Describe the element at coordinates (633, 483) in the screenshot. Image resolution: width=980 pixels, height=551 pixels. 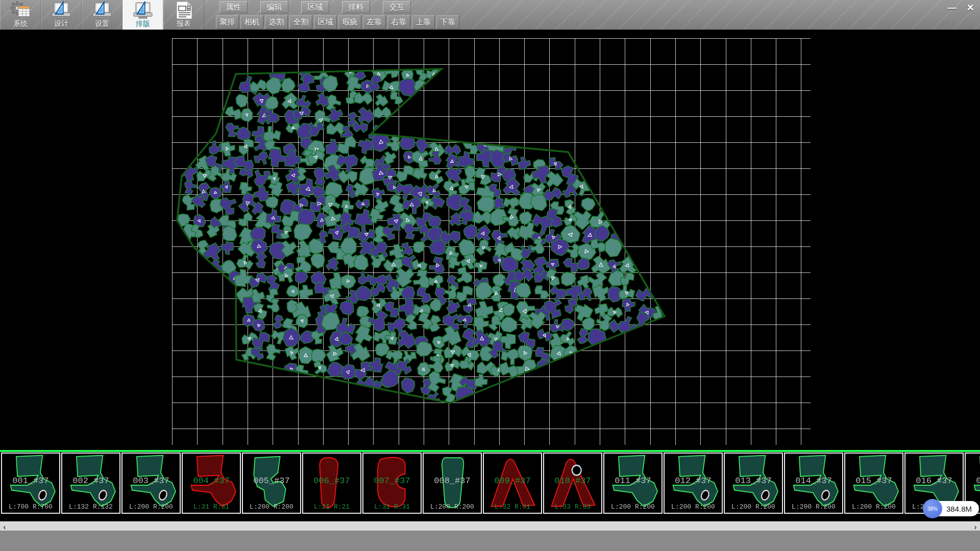
I see `piece-thumbnail-011_#37: 011_#37L:200 R:200` at that location.